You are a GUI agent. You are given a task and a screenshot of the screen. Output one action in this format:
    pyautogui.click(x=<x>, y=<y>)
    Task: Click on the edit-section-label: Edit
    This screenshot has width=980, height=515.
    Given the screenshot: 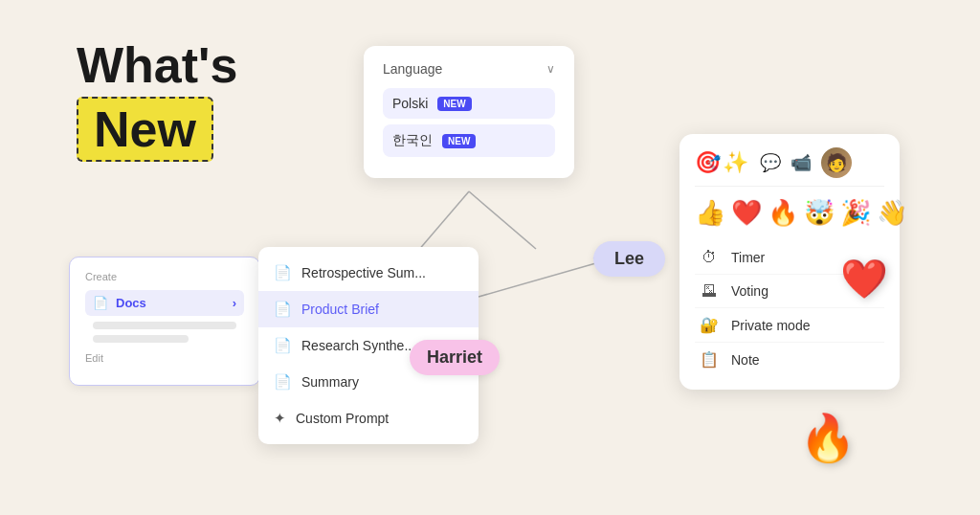 What is the action you would take?
    pyautogui.click(x=165, y=358)
    